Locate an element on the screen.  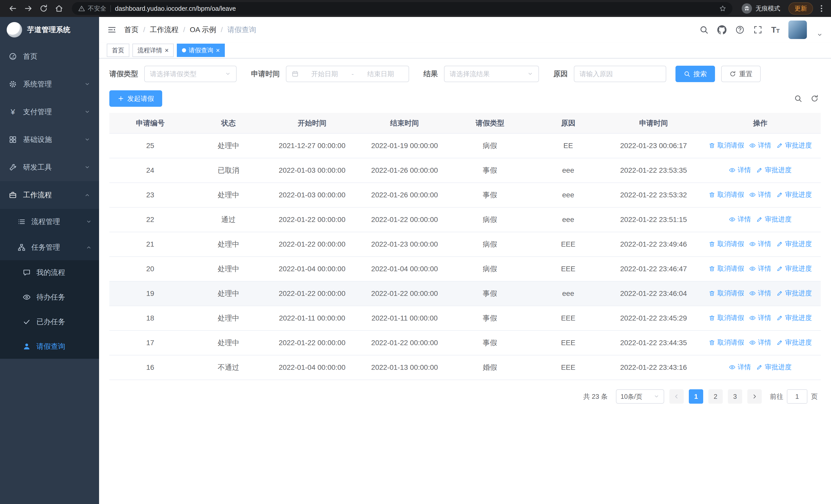
trash-icon is located at coordinates (712, 244).